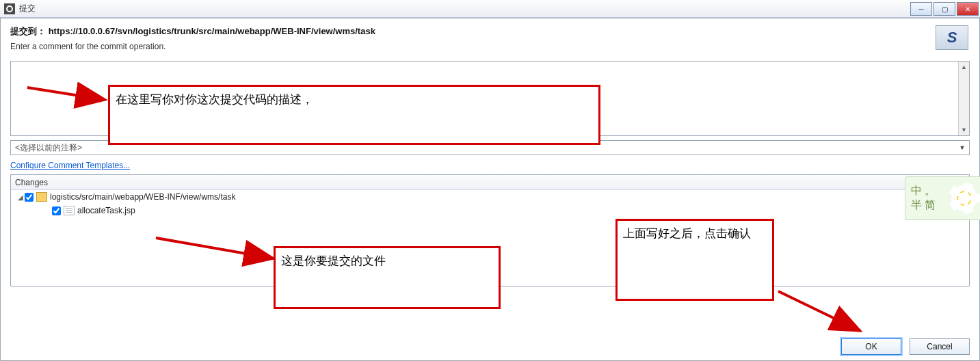 The height and width of the screenshot is (361, 980). I want to click on ime-line-1: 中 。, so click(923, 191).